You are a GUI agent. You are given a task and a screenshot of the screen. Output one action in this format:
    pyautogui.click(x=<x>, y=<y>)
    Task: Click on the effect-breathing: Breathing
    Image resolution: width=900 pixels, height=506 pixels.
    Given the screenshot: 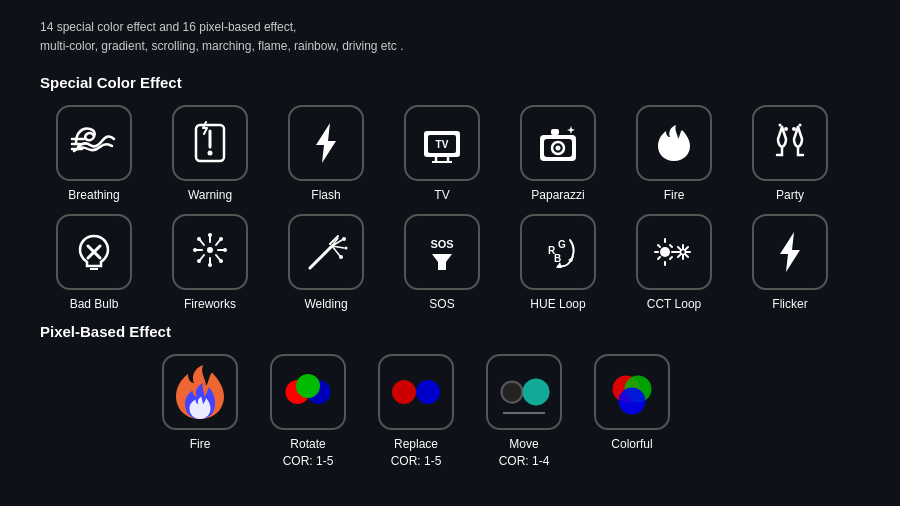 What is the action you would take?
    pyautogui.click(x=94, y=154)
    